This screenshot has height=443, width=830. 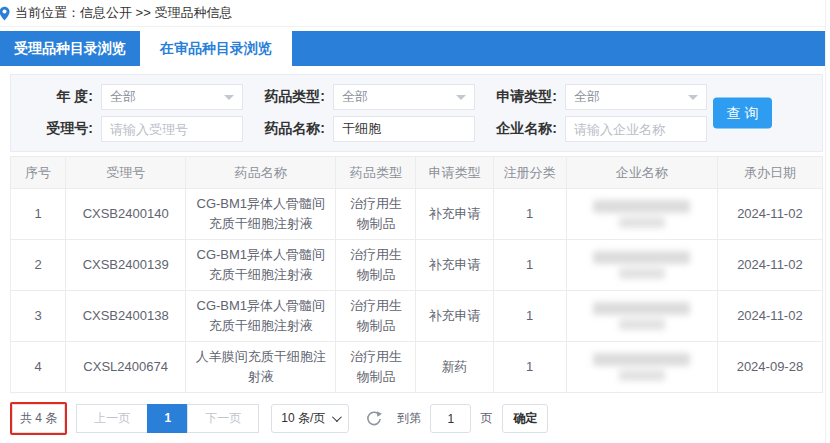 What do you see at coordinates (770, 368) in the screenshot?
I see `cell-date: 2024-09-28` at bounding box center [770, 368].